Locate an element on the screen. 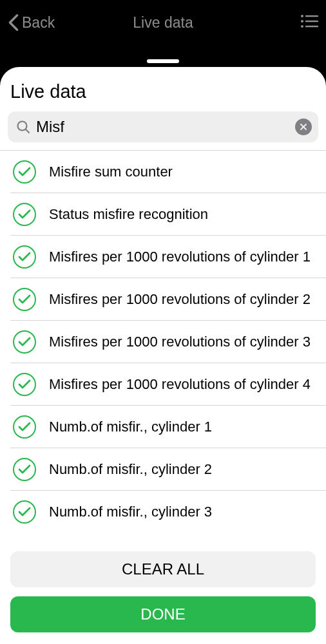 The image size is (326, 644). close-icon is located at coordinates (303, 127).